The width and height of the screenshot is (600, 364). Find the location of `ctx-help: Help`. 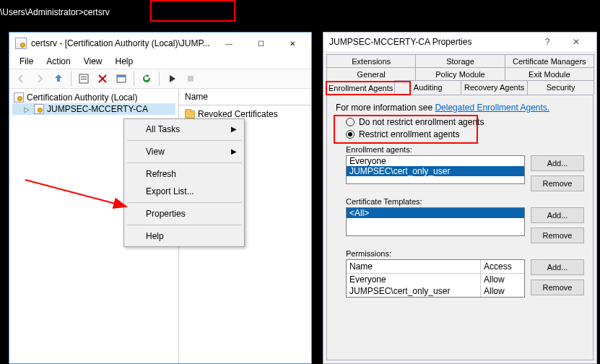

ctx-help: Help is located at coordinates (184, 236).